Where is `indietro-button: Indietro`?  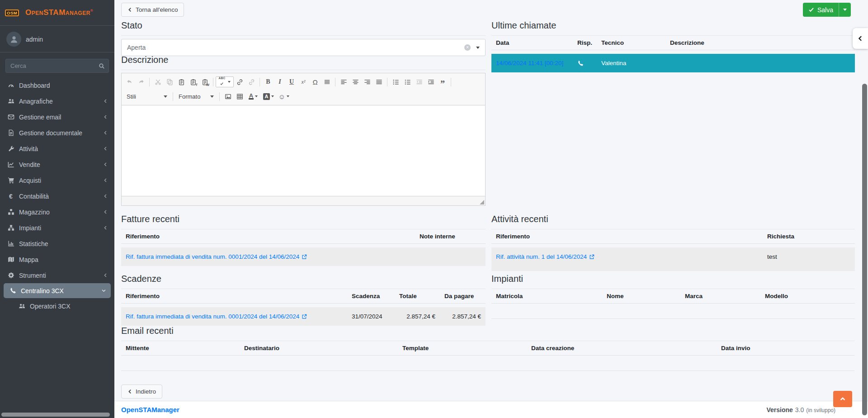
indietro-button: Indietro is located at coordinates (142, 392).